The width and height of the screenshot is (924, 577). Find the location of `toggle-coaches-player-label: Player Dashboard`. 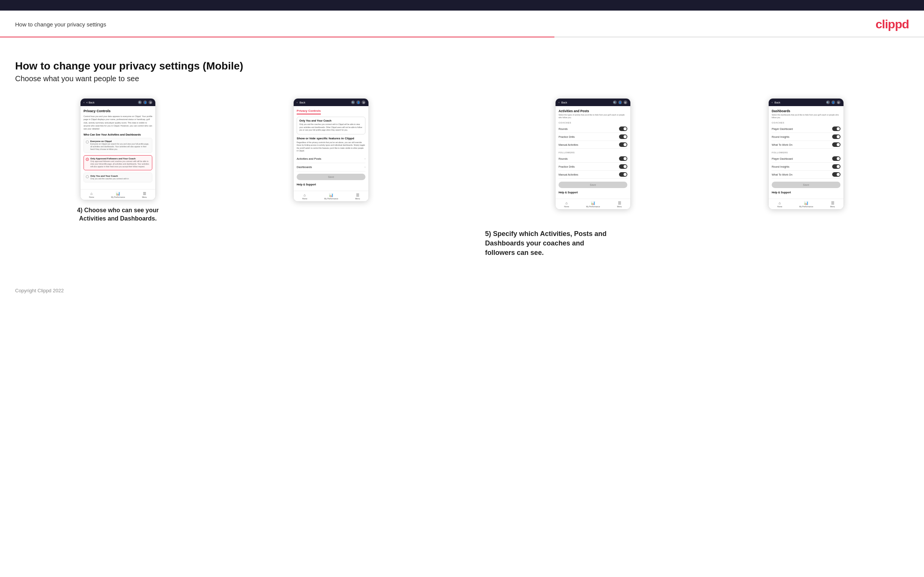

toggle-coaches-player-label: Player Dashboard is located at coordinates (782, 129).